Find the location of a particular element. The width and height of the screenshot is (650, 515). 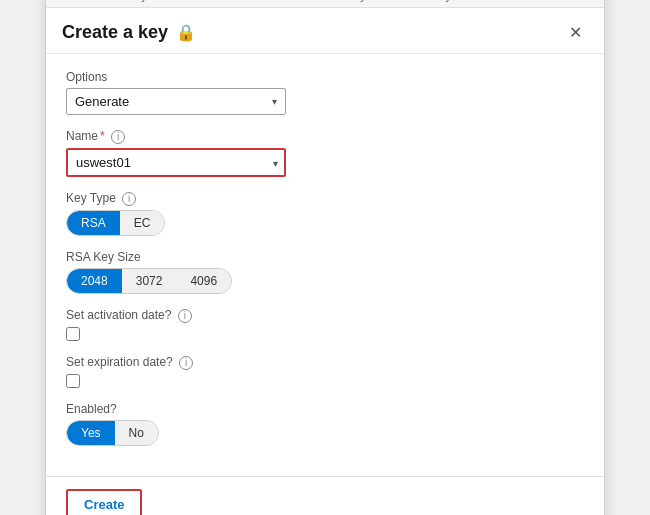

modal-footer: Create is located at coordinates (325, 496).